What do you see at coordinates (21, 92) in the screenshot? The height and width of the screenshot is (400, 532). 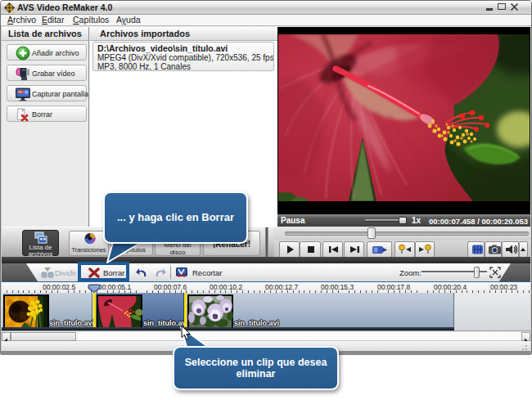 I see `svg-text: REC` at bounding box center [21, 92].